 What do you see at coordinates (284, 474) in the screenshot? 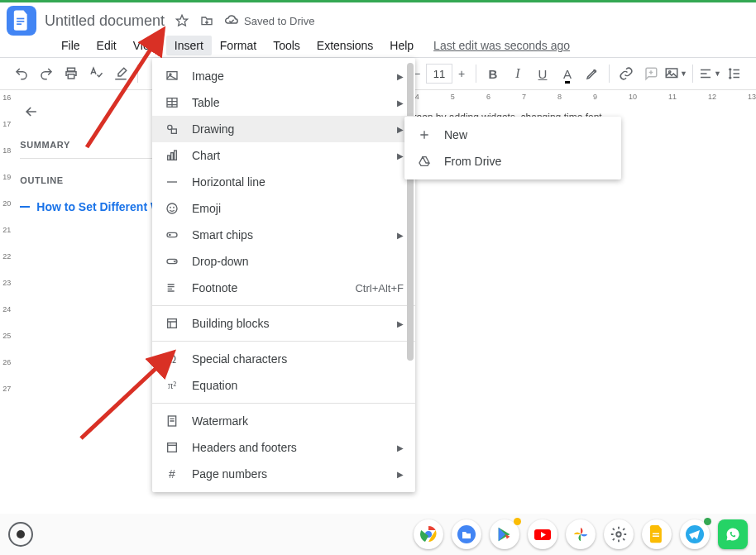
I see `insert-pagenumbers-item: #Page numbers▶` at bounding box center [284, 474].